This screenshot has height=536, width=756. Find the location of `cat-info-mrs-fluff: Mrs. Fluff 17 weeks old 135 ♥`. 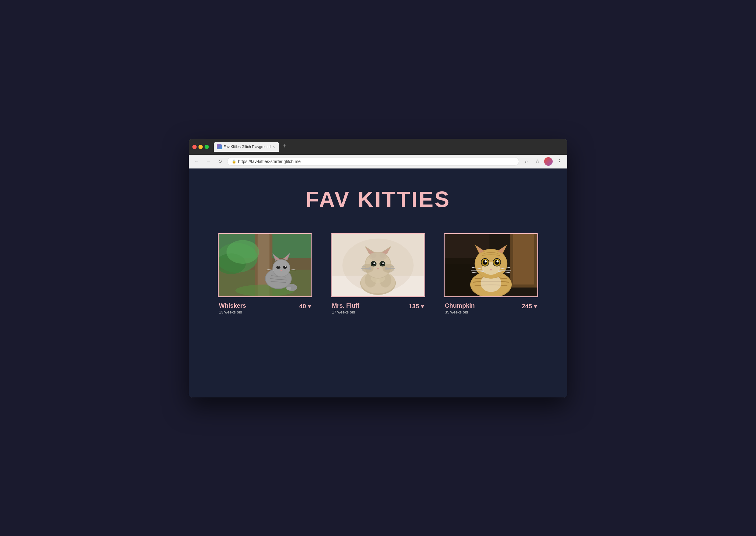

cat-info-mrs-fluff: Mrs. Fluff 17 weeks old 135 ♥ is located at coordinates (378, 308).